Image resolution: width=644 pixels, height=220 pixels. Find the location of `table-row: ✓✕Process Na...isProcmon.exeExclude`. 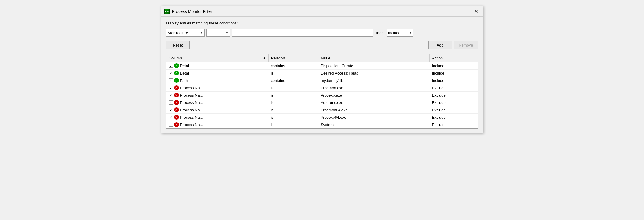

table-row: ✓✕Process Na...isProcmon.exeExclude is located at coordinates (322, 88).